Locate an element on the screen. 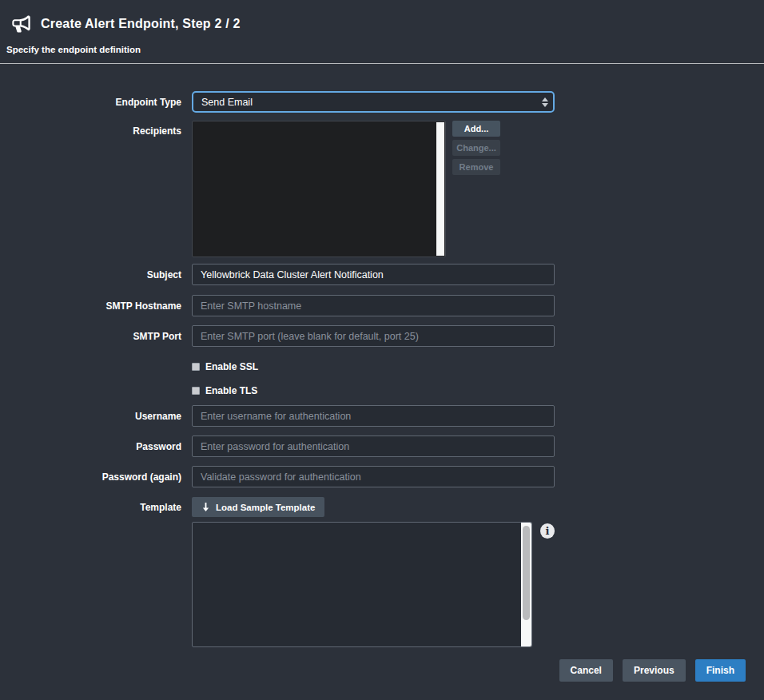 This screenshot has width=764, height=700. template-label: Template is located at coordinates (96, 507).